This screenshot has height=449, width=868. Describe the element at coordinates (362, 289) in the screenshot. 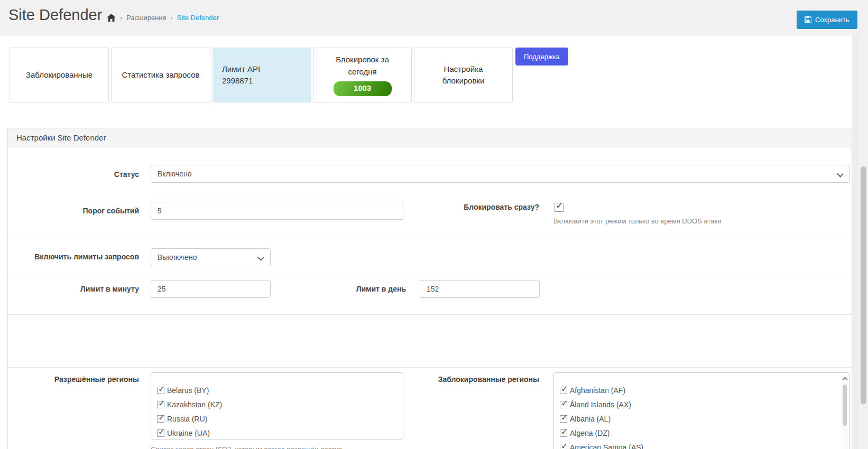

I see `limit-per-day-label: Лимит в день` at that location.